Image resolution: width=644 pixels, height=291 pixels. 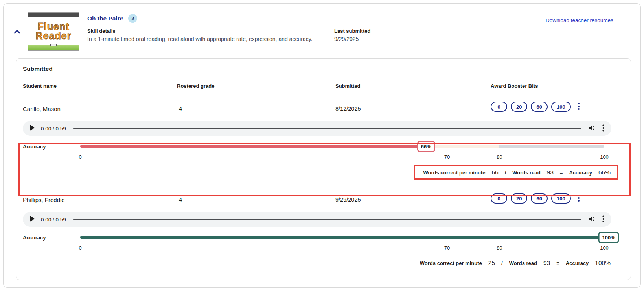 What do you see at coordinates (38, 69) in the screenshot?
I see `submitted-section-title: Submitted` at bounding box center [38, 69].